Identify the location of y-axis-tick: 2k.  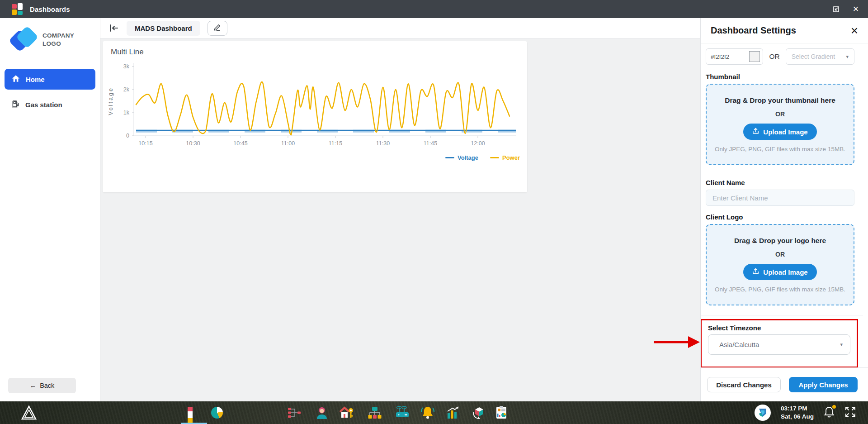
(127, 90).